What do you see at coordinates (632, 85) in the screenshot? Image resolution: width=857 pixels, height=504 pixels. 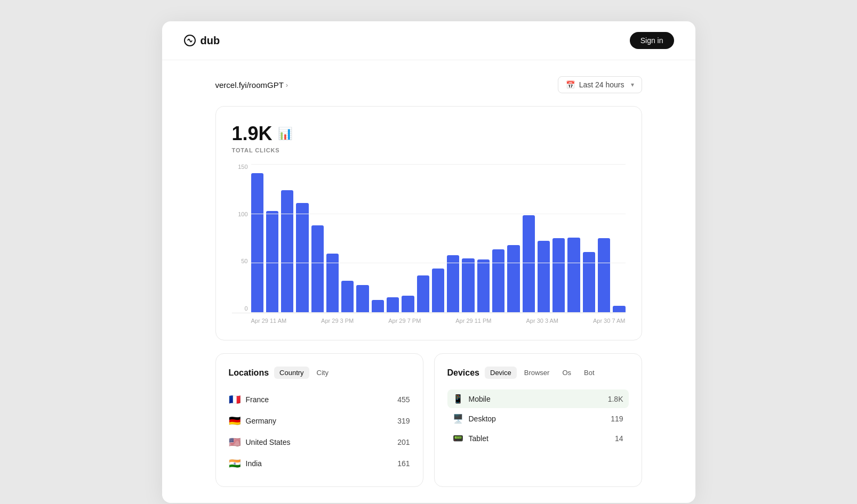 I see `caret-down-icon: ▾` at bounding box center [632, 85].